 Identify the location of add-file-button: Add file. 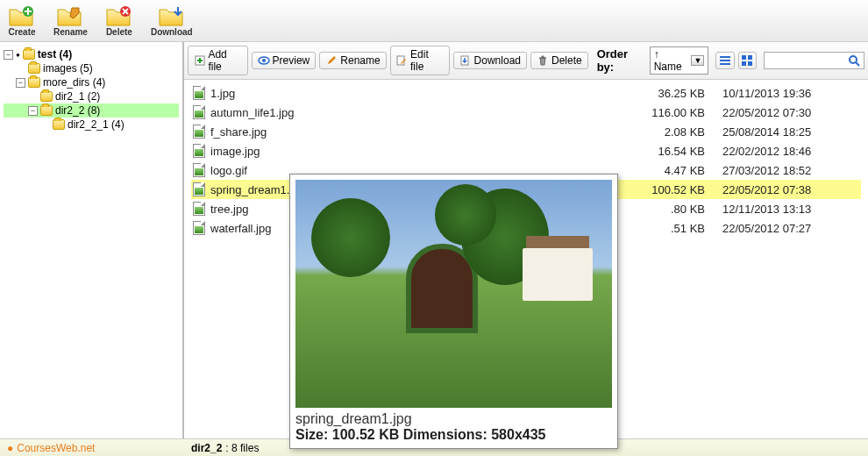
(217, 61).